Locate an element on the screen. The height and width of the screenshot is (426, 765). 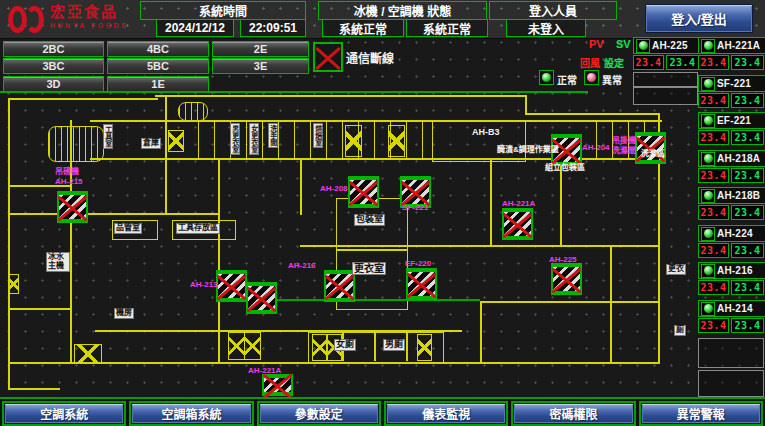
footer-frame: 儀表監視 is located at coordinates (446, 414).